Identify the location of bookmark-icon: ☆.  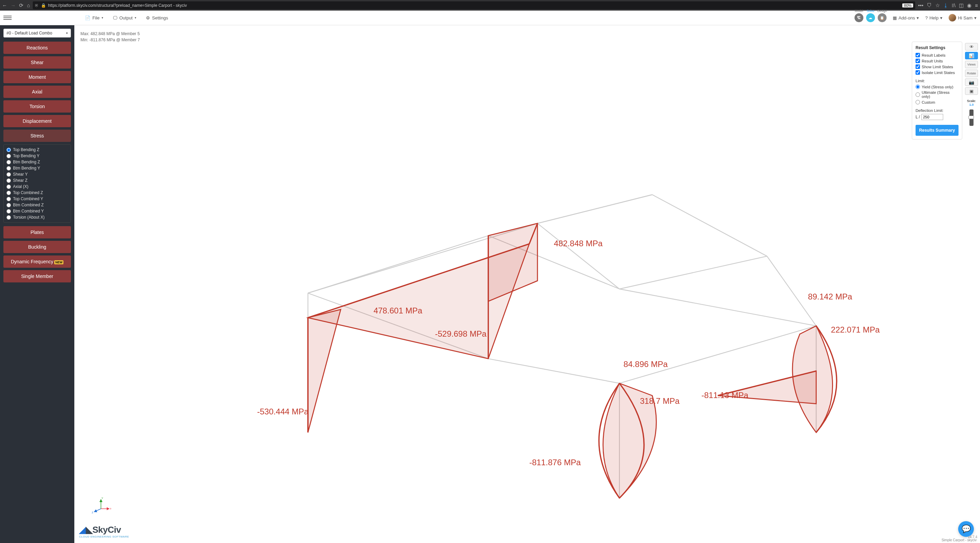
(937, 5).